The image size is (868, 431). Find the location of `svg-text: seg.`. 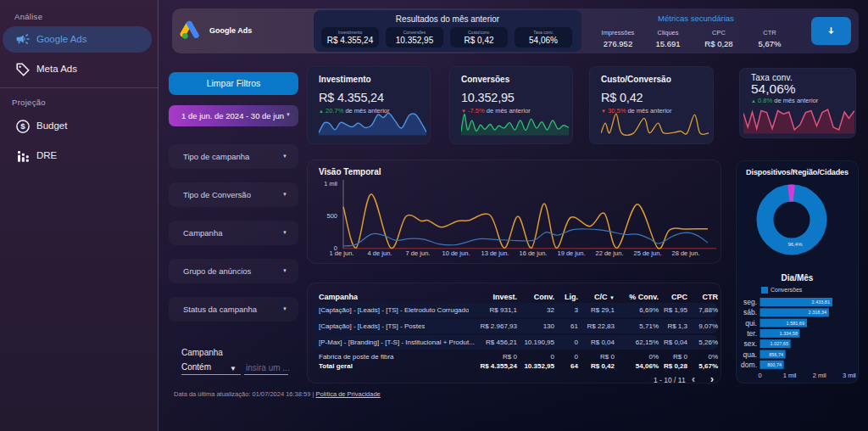

svg-text: seg. is located at coordinates (750, 302).